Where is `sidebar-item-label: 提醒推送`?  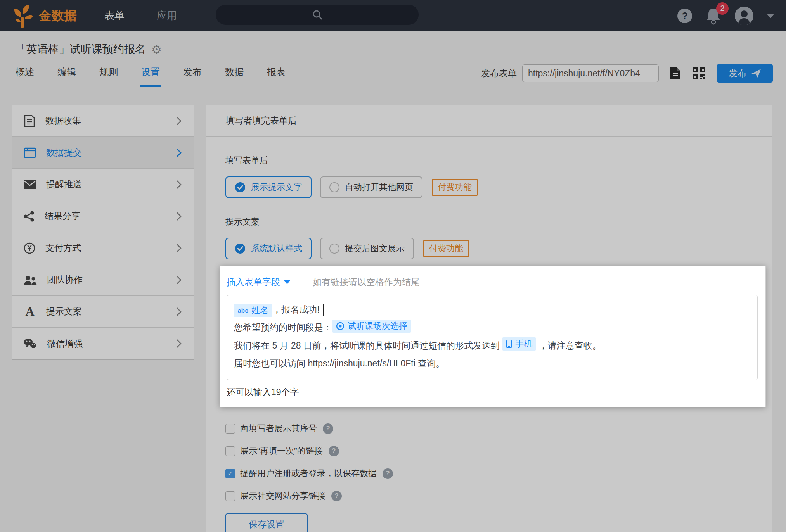
sidebar-item-label: 提醒推送 is located at coordinates (64, 185).